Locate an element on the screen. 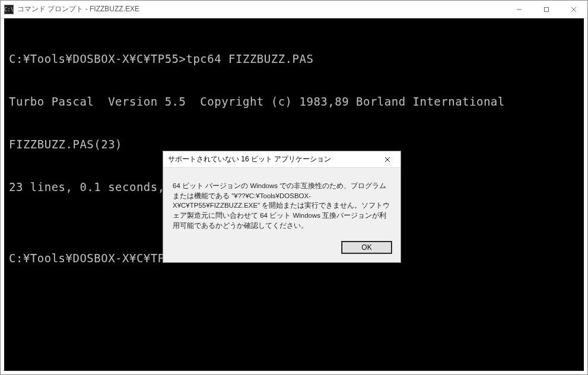 This screenshot has height=375, width=588. ok-button: OK is located at coordinates (367, 247).